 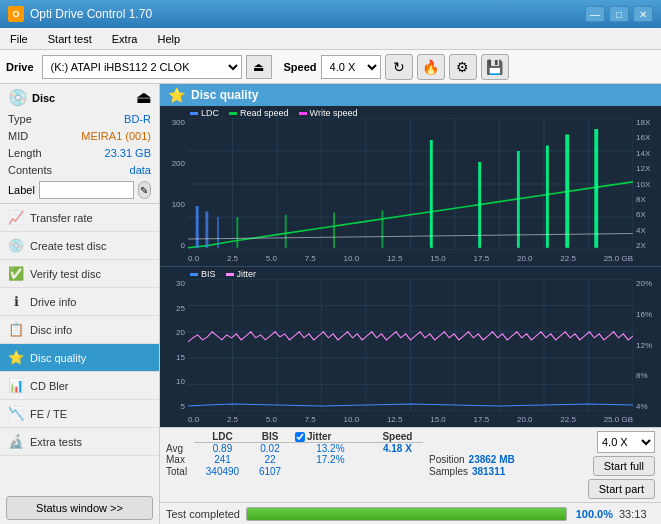 I want to click on sidebar-item-verify-test-disc: ✅ Verify test disc, so click(x=80, y=274).